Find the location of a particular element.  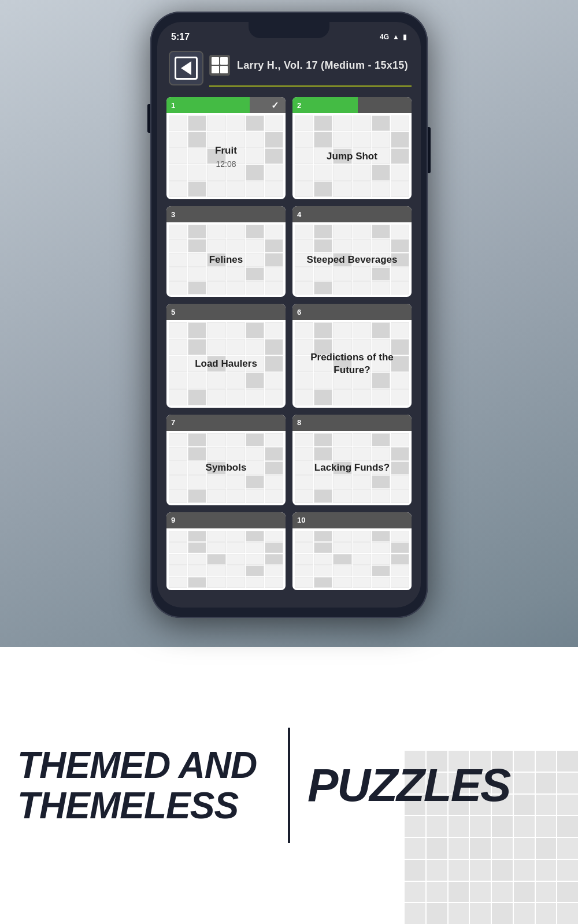

card-number-4: 4 is located at coordinates (299, 215).